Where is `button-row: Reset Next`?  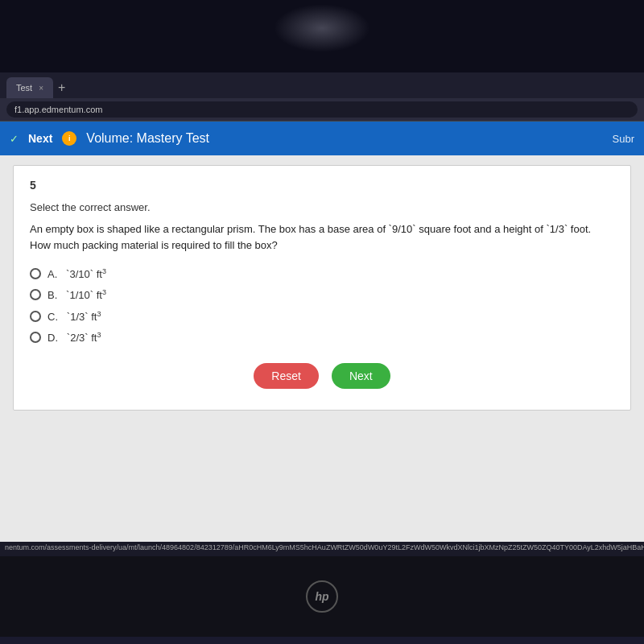
button-row: Reset Next is located at coordinates (322, 376).